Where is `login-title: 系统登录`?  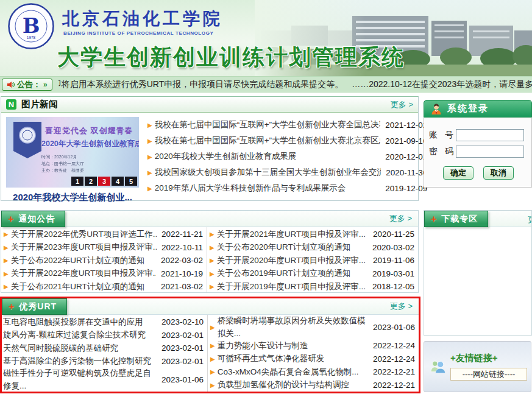 login-title: 系统登录 is located at coordinates (468, 108).